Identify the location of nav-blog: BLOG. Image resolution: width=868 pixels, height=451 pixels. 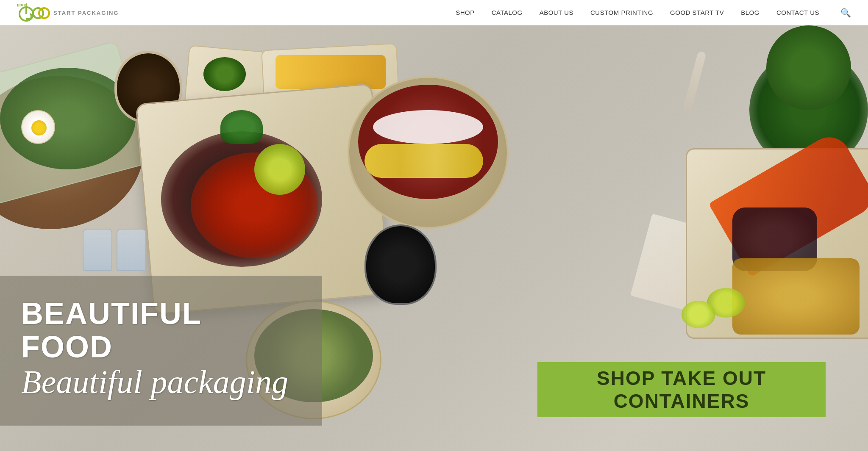
(750, 13).